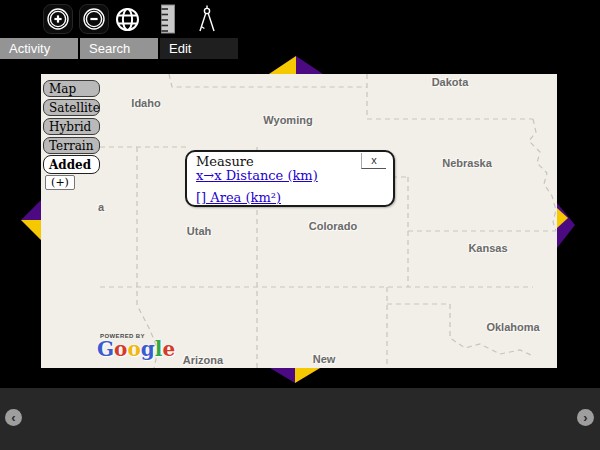  What do you see at coordinates (39, 48) in the screenshot?
I see `tab-activity: Activity` at bounding box center [39, 48].